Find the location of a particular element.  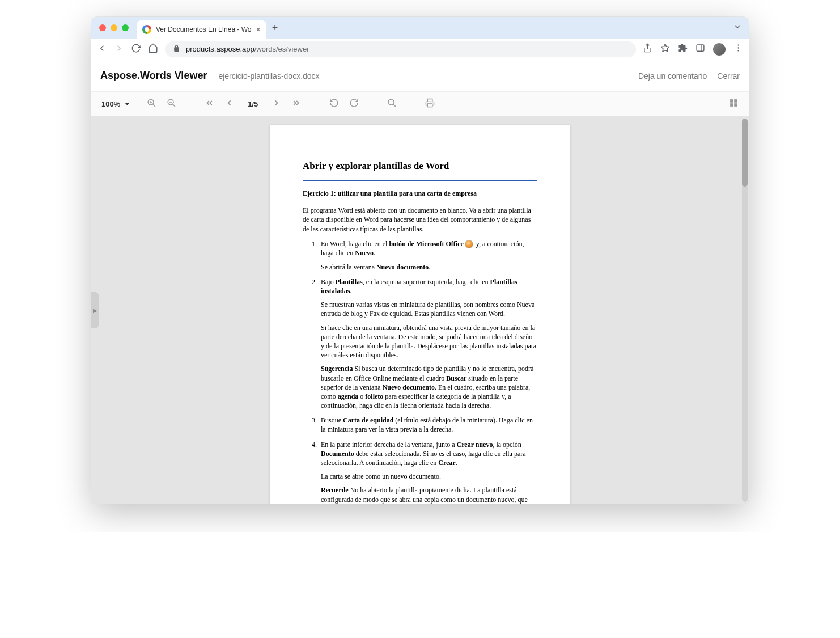

search-button is located at coordinates (392, 104).